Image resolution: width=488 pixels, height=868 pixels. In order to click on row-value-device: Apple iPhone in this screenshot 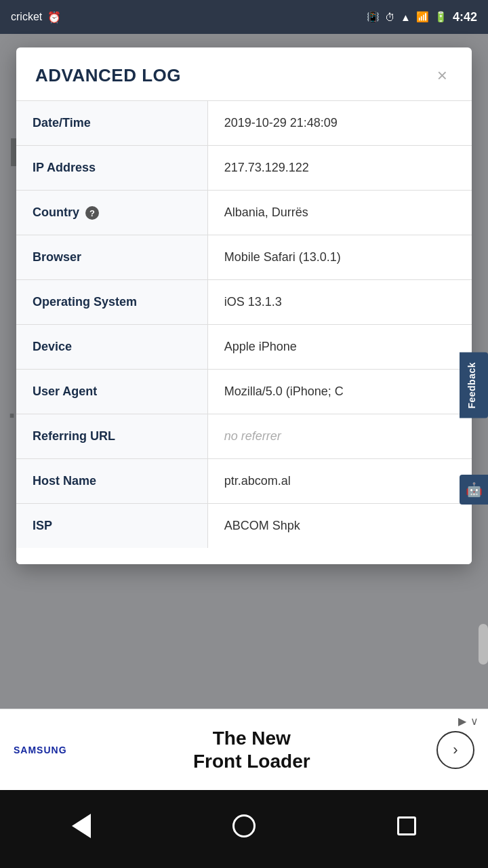, I will do `click(340, 347)`.